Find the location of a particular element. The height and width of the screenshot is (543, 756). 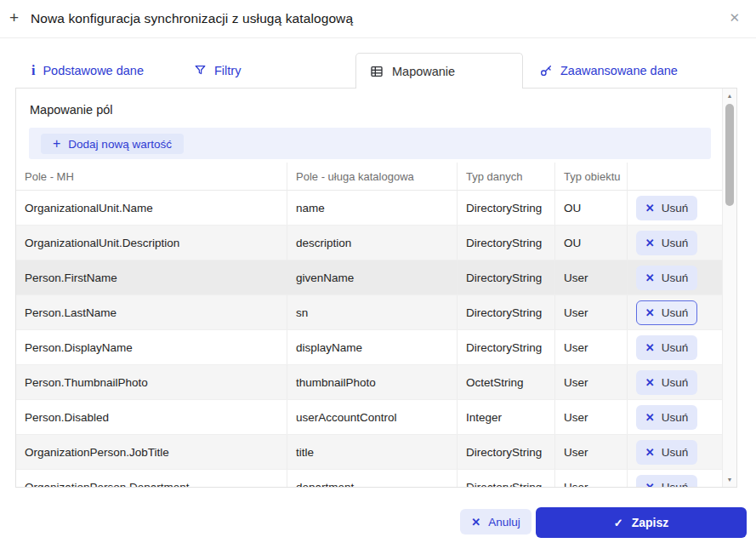

dialog-header: + Nowa konfiguracja synchronizacji z usł… is located at coordinates (378, 19).